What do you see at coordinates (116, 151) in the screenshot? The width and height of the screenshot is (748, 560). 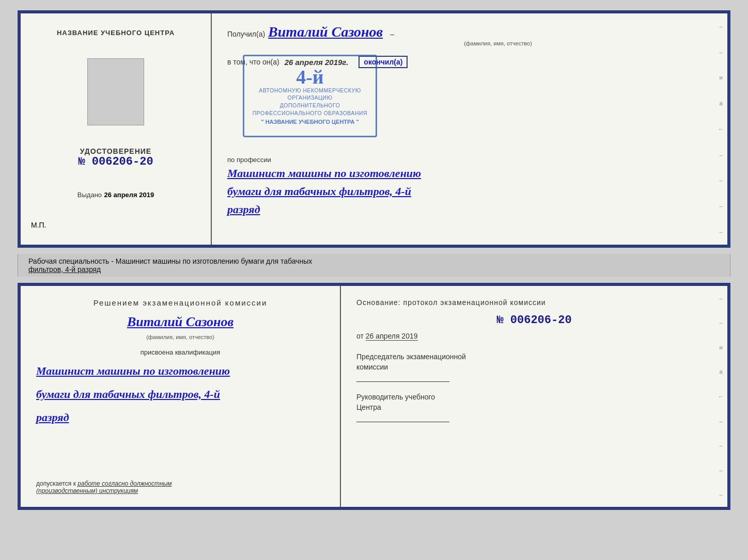 I see `udostoverenie-title: УДОСТОВЕРЕНИЕ` at bounding box center [116, 151].